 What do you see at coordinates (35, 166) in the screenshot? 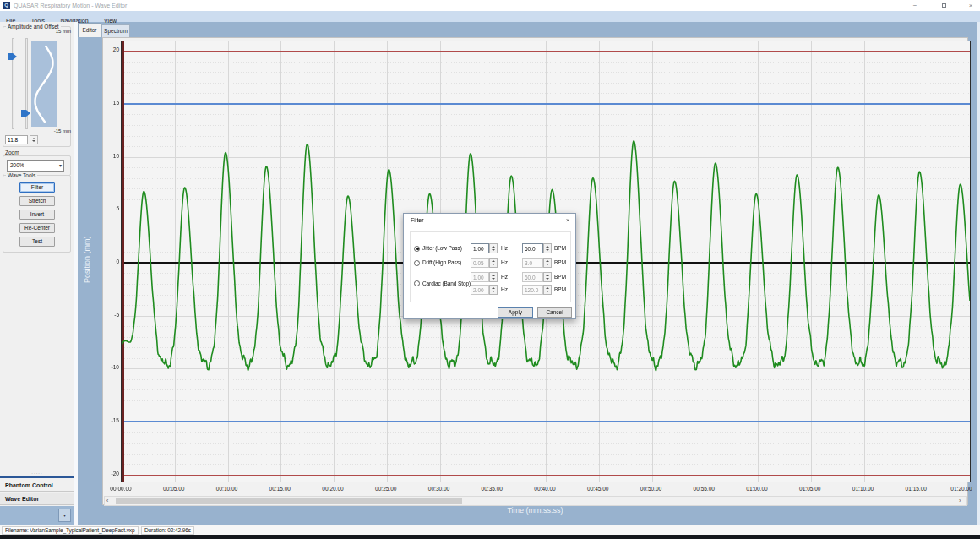
I see `zoom-select: 200% ▾` at bounding box center [35, 166].